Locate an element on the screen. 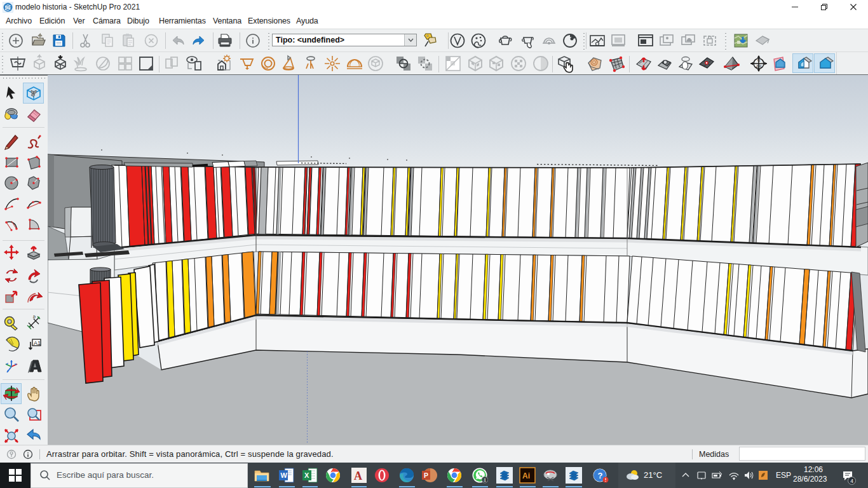  svg-text: A1 is located at coordinates (37, 343).